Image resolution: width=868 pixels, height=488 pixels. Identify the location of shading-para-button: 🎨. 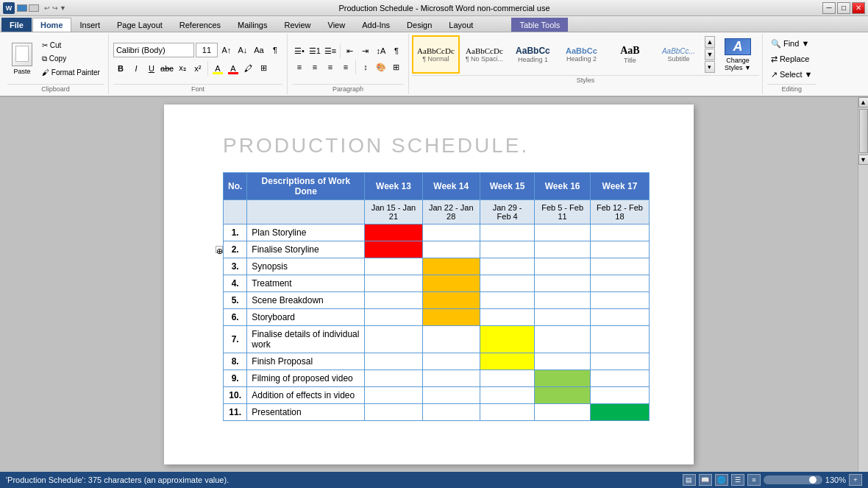
(381, 67).